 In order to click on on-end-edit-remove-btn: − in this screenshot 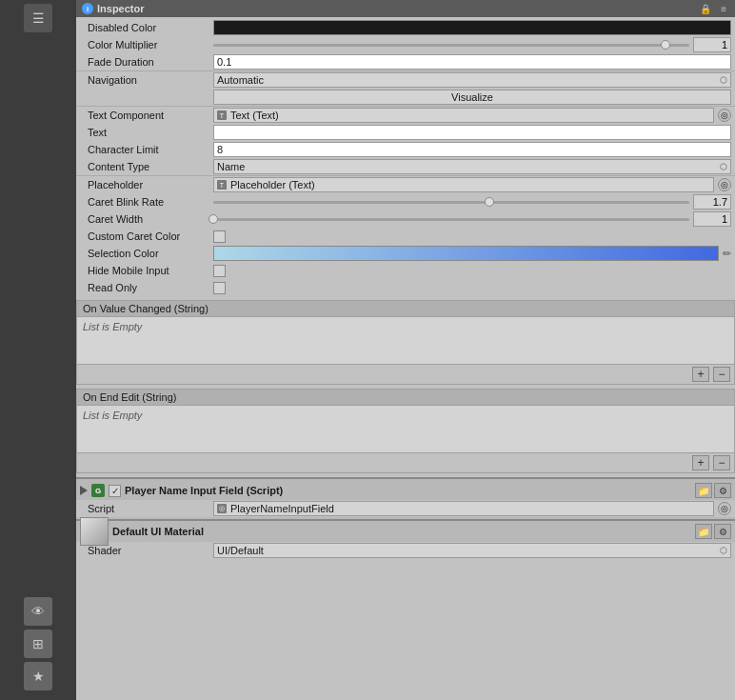, I will do `click(722, 463)`.